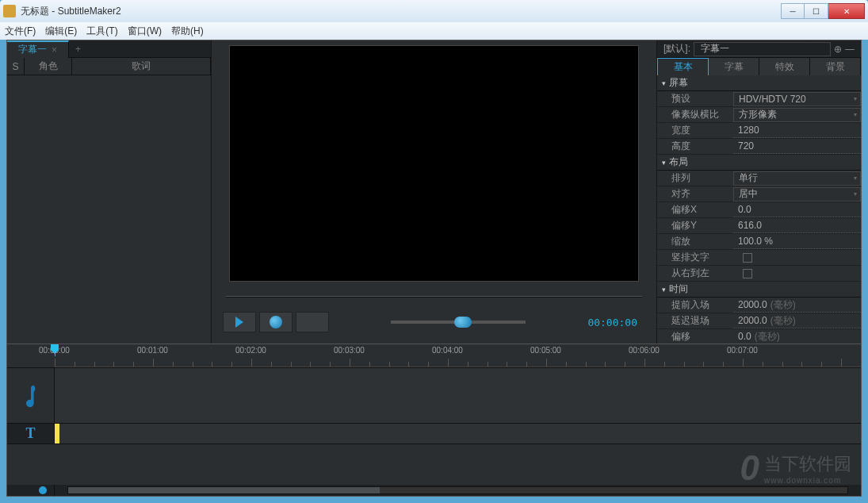 This screenshot has height=503, width=868. I want to click on titlebar: 无标题 - SubtitleMaker2 ─ ☐ ✕, so click(434, 11).